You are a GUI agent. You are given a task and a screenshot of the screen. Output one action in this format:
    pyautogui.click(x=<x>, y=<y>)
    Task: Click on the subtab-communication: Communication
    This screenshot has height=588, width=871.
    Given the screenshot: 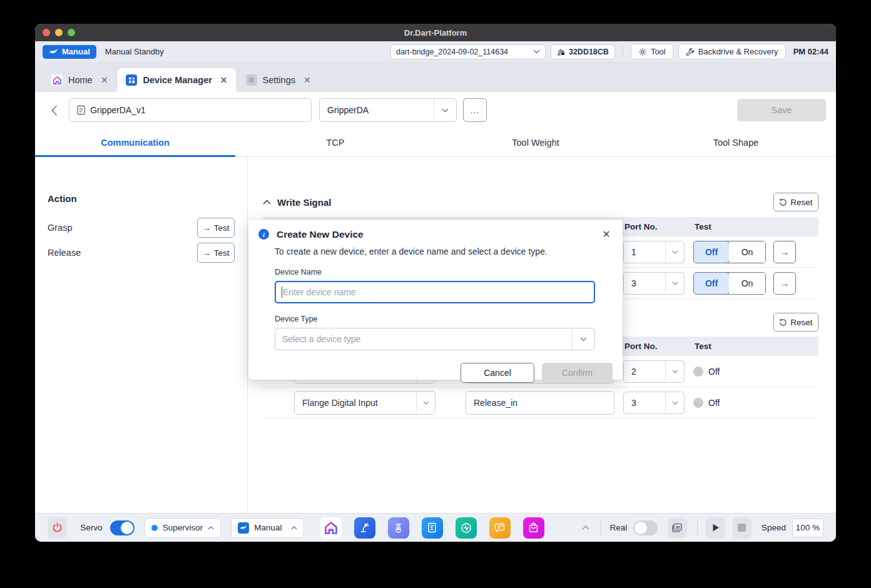 What is the action you would take?
    pyautogui.click(x=135, y=143)
    